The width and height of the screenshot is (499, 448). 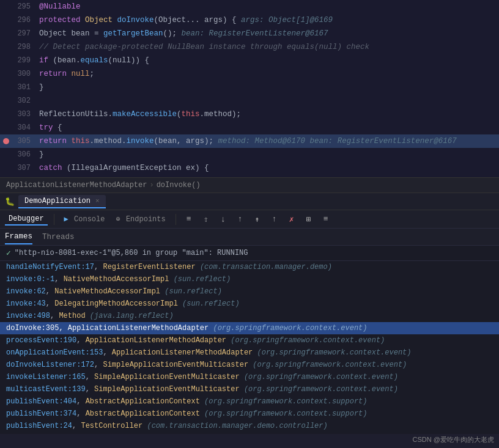 What do you see at coordinates (250, 114) in the screenshot?
I see `code-line: 303 ReflectionUtils.makeAccessible(this.…` at bounding box center [250, 114].